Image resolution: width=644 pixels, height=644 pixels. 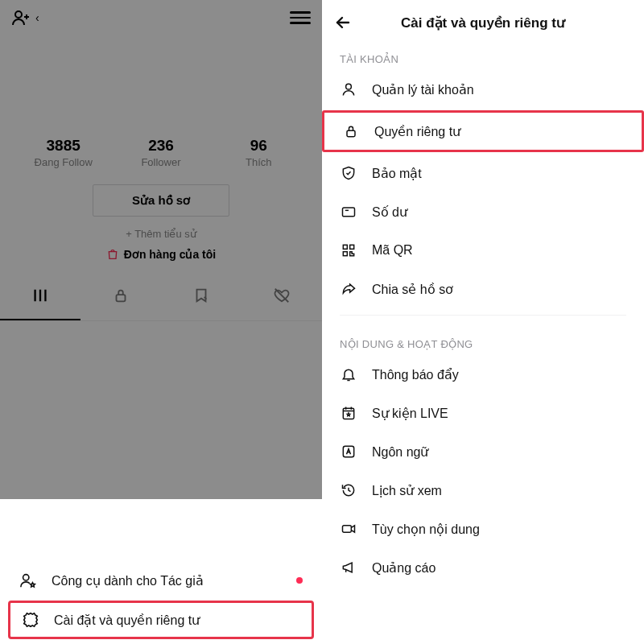 I want to click on shield-check-icon, so click(x=349, y=173).